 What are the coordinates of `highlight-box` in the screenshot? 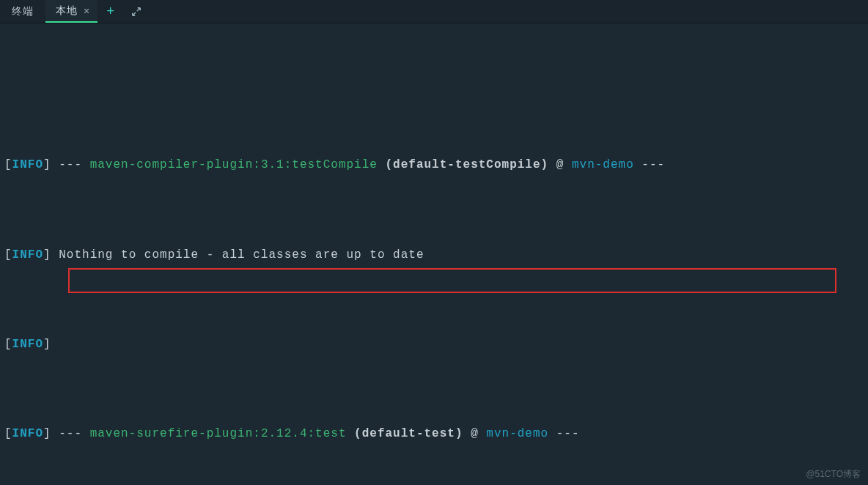 It's located at (452, 281).